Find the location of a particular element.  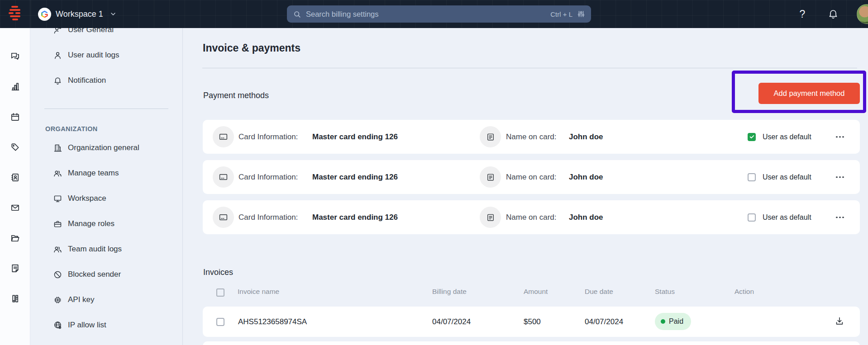

status-dot is located at coordinates (663, 321).